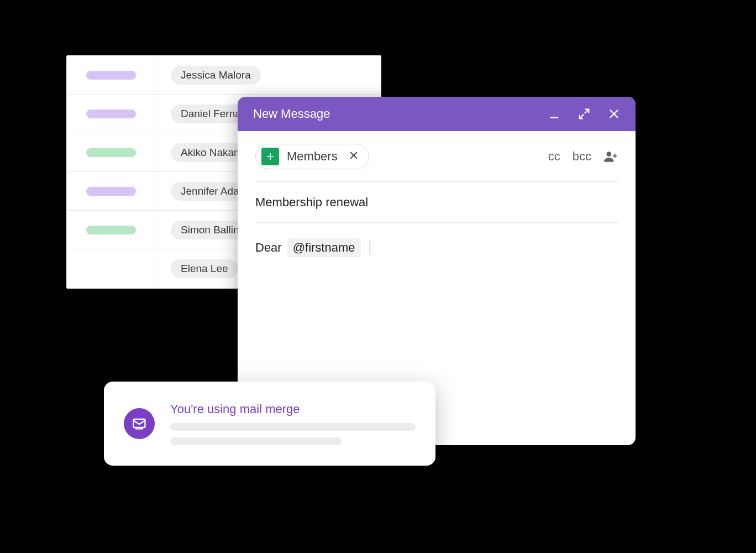 Image resolution: width=756 pixels, height=553 pixels. What do you see at coordinates (437, 202) in the screenshot?
I see `subject-field: Membership renewal` at bounding box center [437, 202].